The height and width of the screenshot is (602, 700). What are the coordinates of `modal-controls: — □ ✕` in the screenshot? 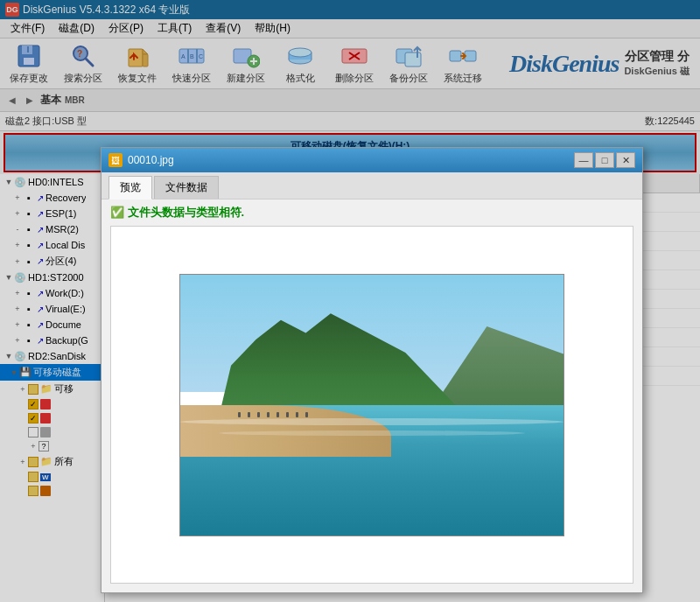 It's located at (605, 160).